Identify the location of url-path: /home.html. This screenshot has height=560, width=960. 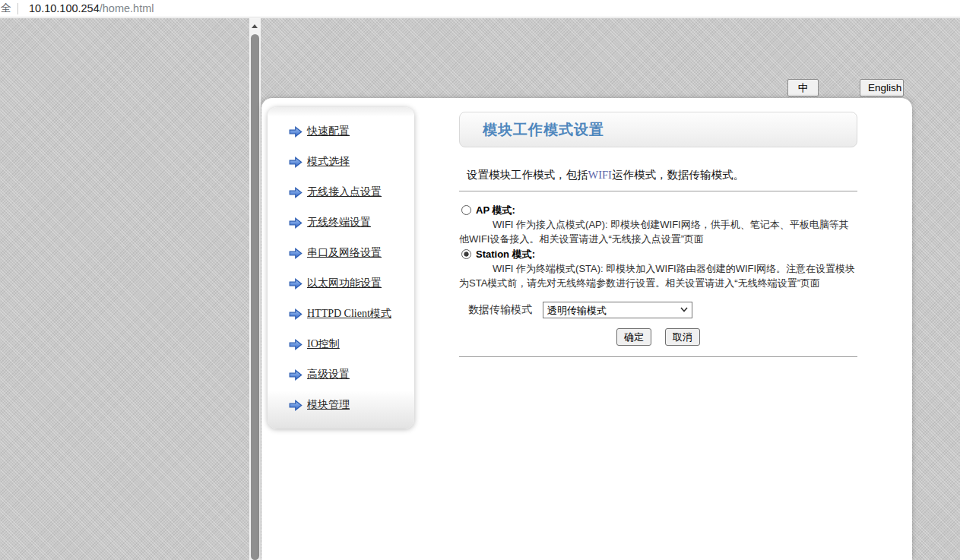
(127, 8).